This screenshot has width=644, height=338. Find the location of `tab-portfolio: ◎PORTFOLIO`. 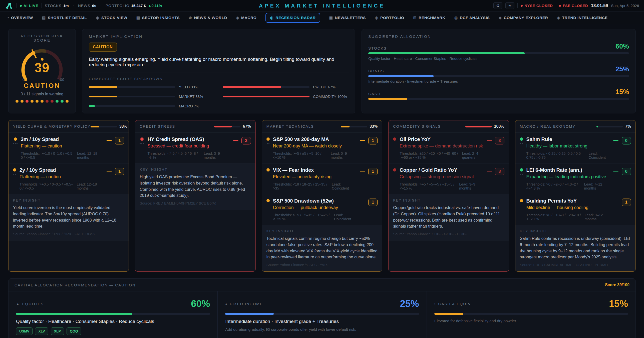

tab-portfolio: ◎PORTFOLIO is located at coordinates (390, 18).